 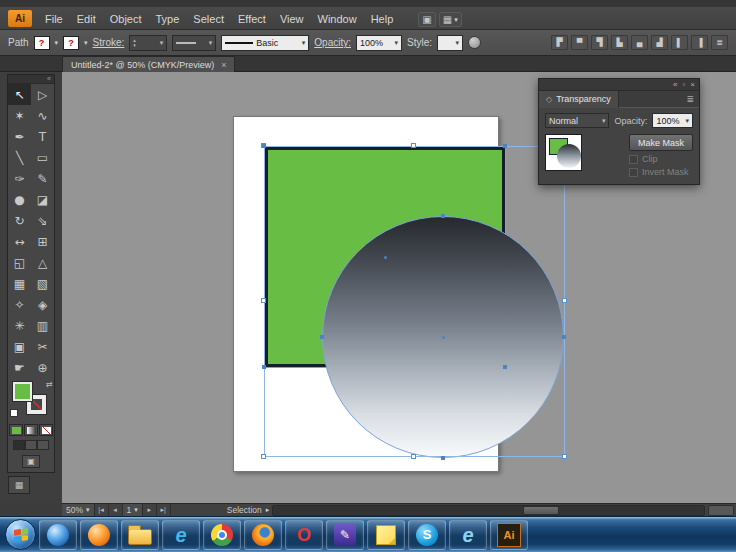 What do you see at coordinates (20, 18) in the screenshot?
I see `app-logo-icon: Ai` at bounding box center [20, 18].